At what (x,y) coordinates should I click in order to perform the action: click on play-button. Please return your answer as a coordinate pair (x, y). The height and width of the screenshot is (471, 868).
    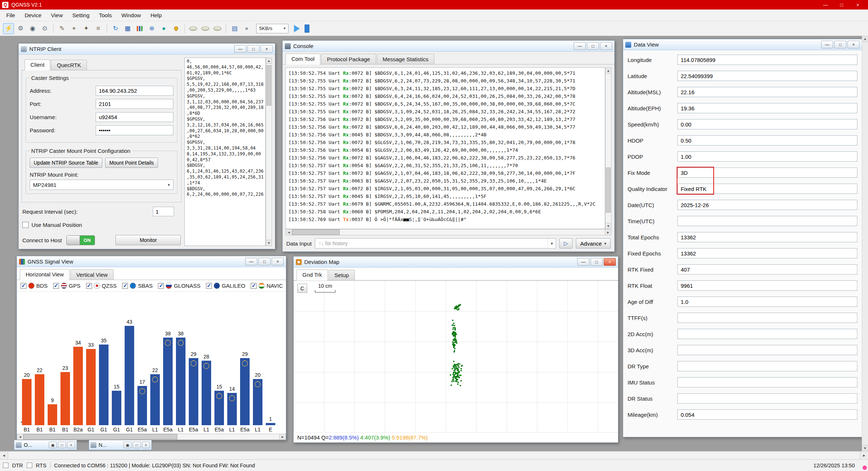
    Looking at the image, I should click on (297, 29).